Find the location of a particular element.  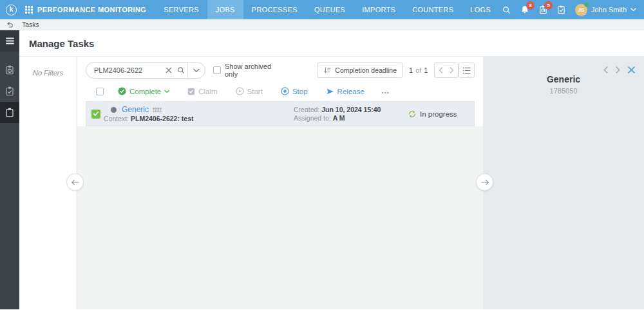

pagination-current: 1 is located at coordinates (411, 70).